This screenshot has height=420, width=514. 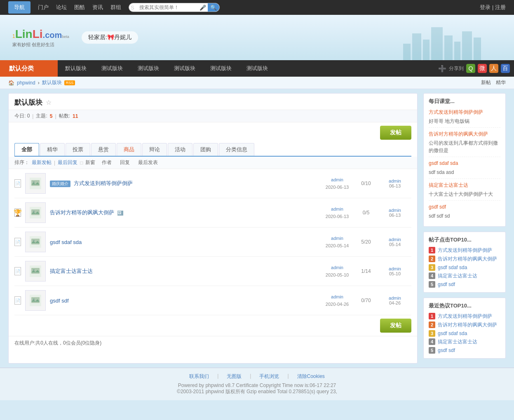 What do you see at coordinates (213, 343) in the screenshot?
I see `online-info: 在线用户:共0人在线，0位会员(0位隐身)` at bounding box center [213, 343].